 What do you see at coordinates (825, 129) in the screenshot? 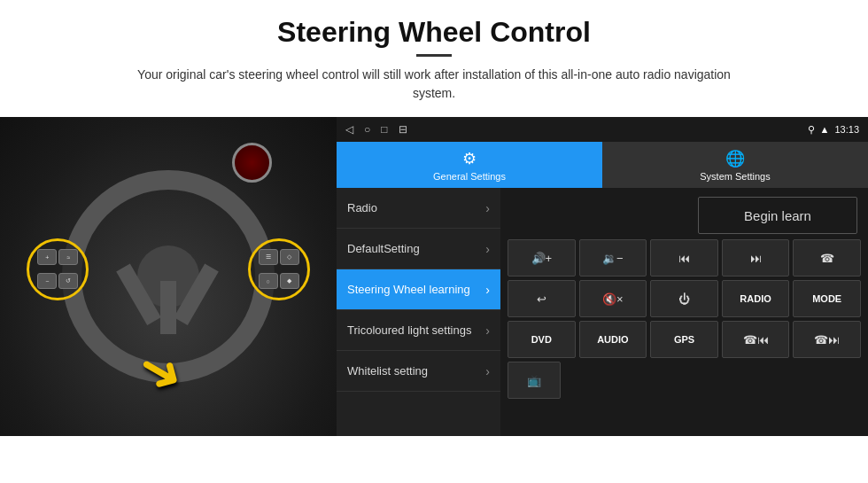
I see `wifi-icon: ▲` at bounding box center [825, 129].